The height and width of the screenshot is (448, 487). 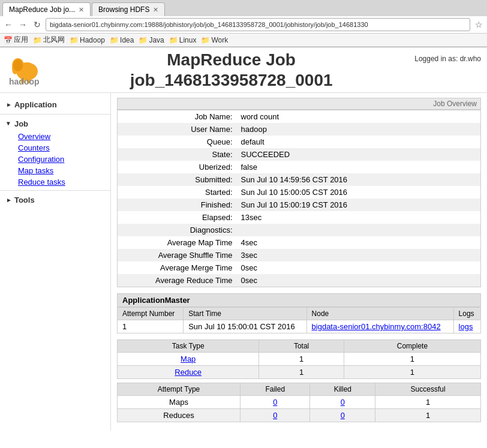 What do you see at coordinates (299, 300) in the screenshot?
I see `application-master-header: ApplicationMaster` at bounding box center [299, 300].